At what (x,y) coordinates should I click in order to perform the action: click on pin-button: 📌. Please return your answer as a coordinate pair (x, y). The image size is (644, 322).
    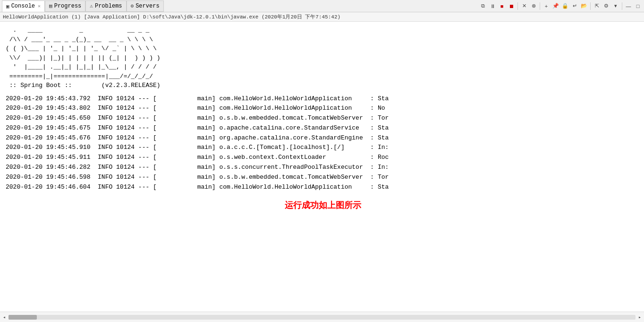
    Looking at the image, I should click on (556, 6).